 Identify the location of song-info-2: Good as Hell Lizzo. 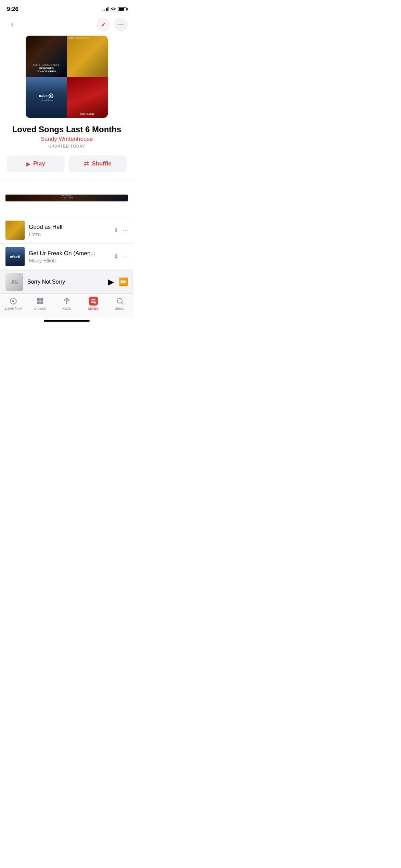
(69, 230).